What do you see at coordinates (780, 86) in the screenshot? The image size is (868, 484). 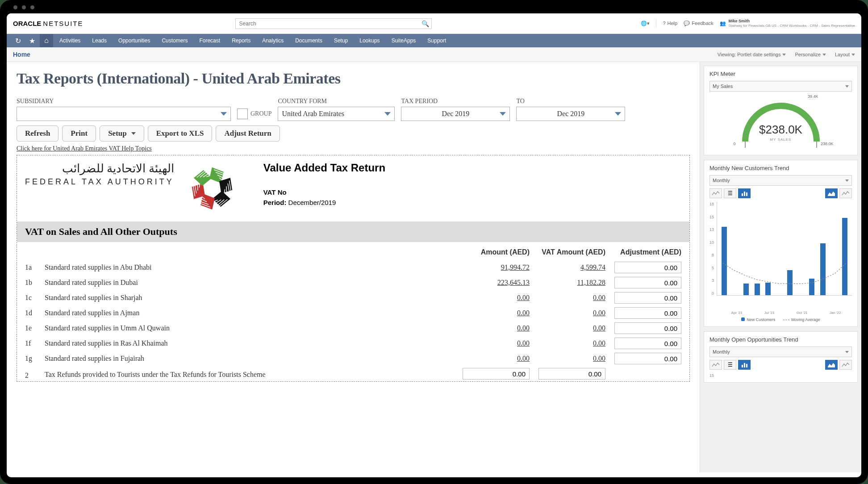 I see `kpi-select: My Sales` at bounding box center [780, 86].